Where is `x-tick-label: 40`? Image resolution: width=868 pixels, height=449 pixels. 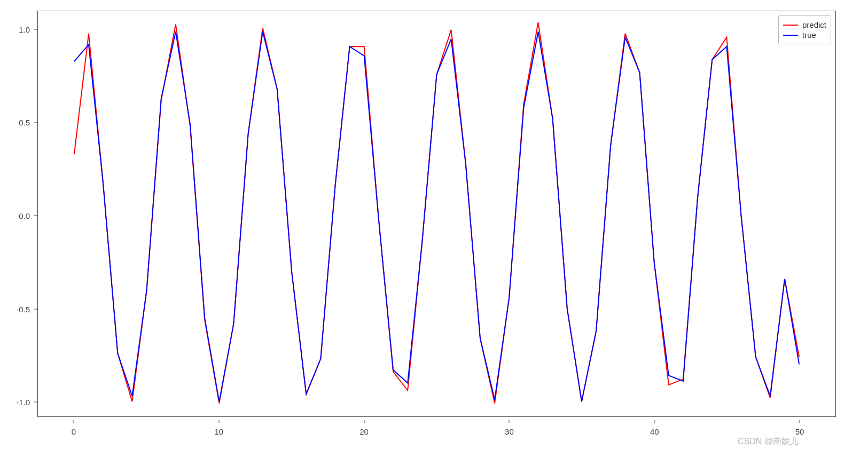
x-tick-label: 40 is located at coordinates (655, 431).